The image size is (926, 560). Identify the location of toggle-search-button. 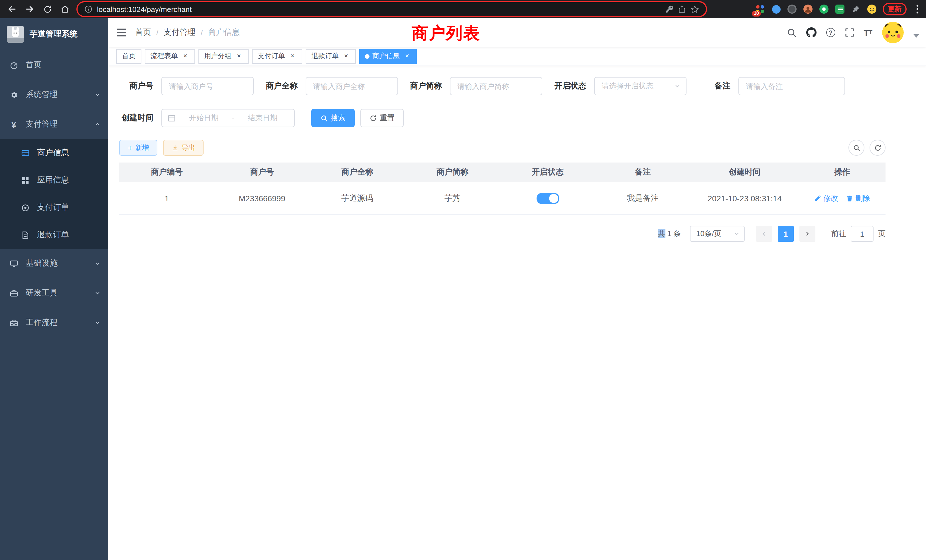
(856, 148).